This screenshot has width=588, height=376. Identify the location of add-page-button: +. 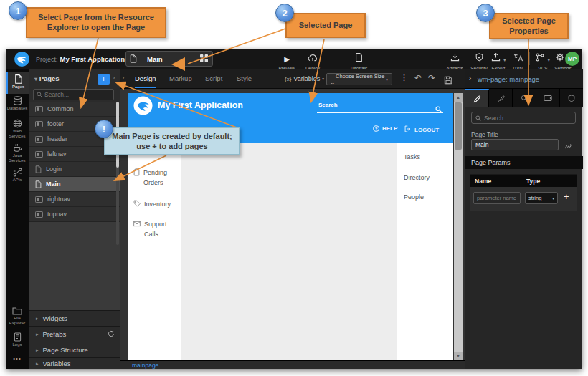
(103, 79).